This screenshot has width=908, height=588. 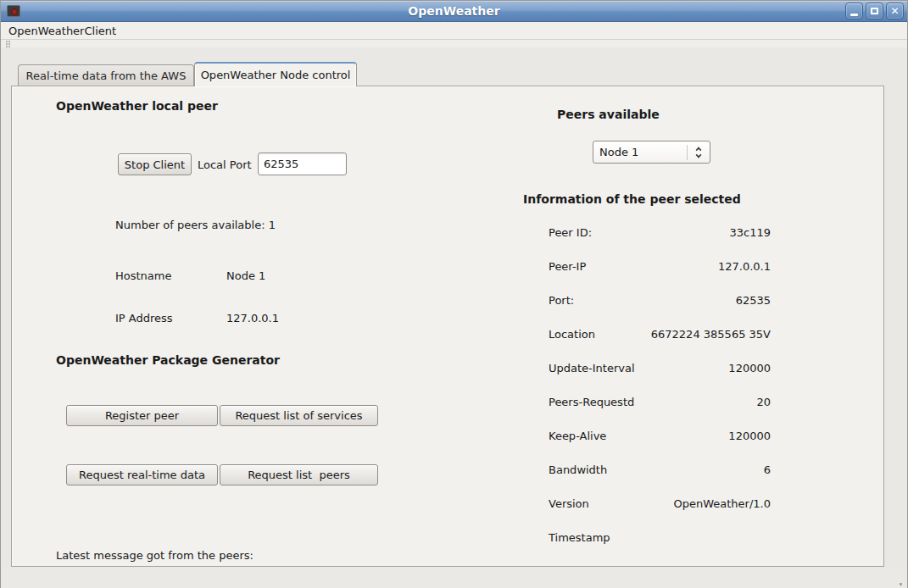 What do you see at coordinates (660, 402) in the screenshot?
I see `info-row-peers-requested: Peers-Requestd 20` at bounding box center [660, 402].